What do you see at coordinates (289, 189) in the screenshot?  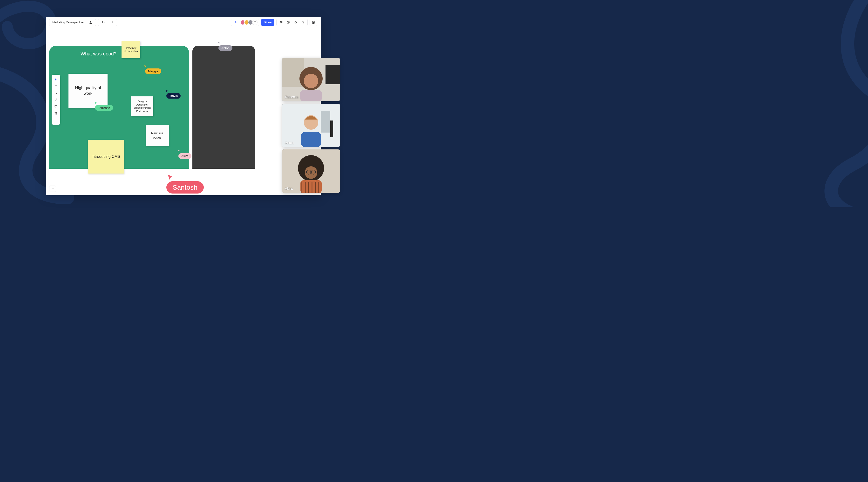 I see `video-name: Akira` at bounding box center [289, 189].